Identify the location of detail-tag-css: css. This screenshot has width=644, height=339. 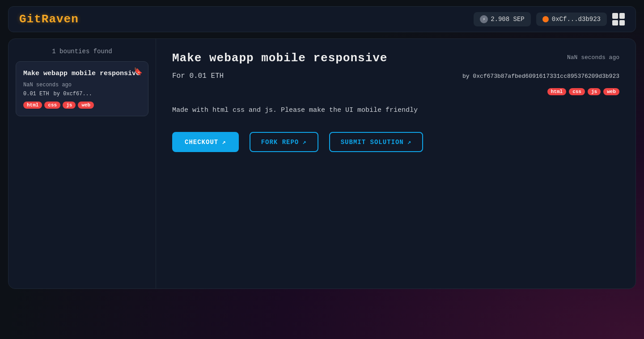
(577, 92).